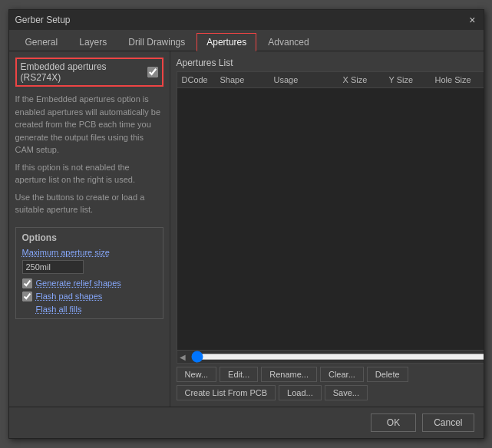 The image size is (492, 448). I want to click on th-usage: Usage, so click(304, 80).